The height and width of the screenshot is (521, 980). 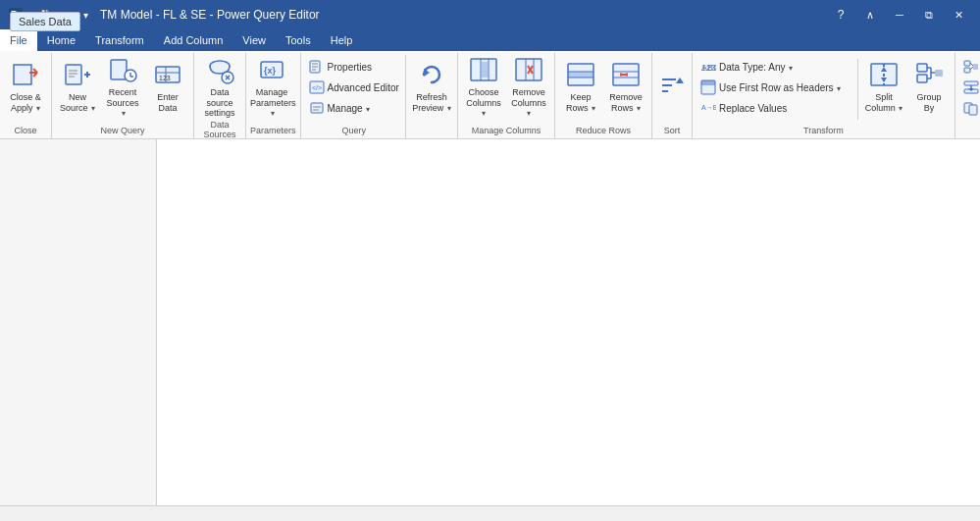 What do you see at coordinates (26, 131) in the screenshot?
I see `ribbon-group-close-label: Close` at bounding box center [26, 131].